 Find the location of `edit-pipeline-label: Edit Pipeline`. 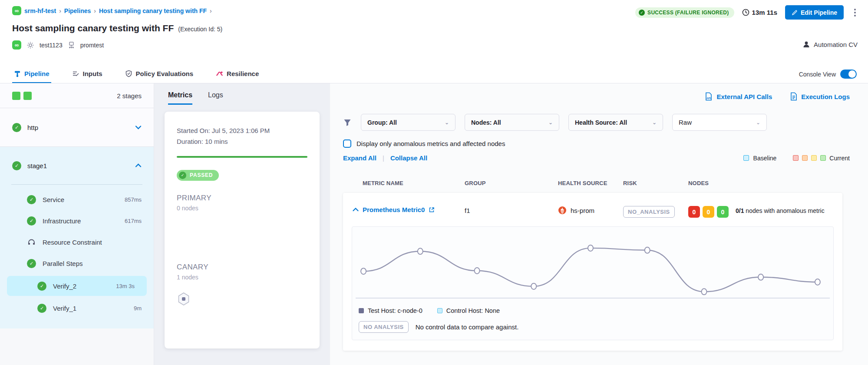

edit-pipeline-label: Edit Pipeline is located at coordinates (819, 13).